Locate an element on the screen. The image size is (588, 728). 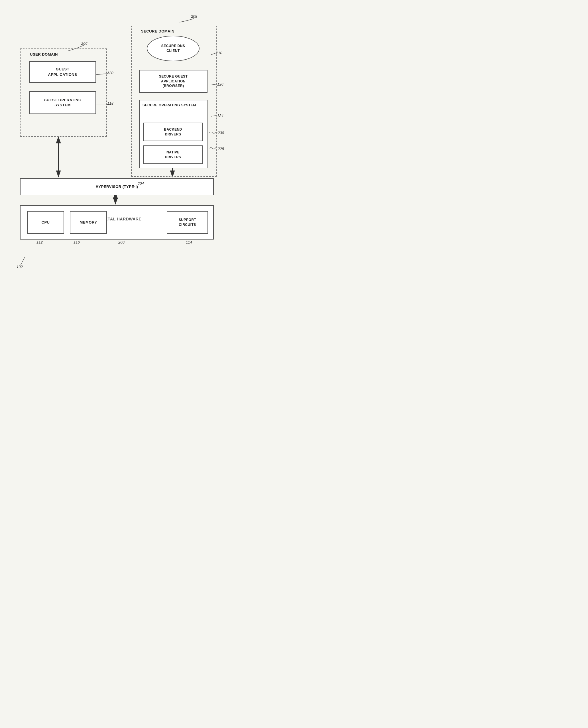
ref-228: 228 is located at coordinates (221, 148).